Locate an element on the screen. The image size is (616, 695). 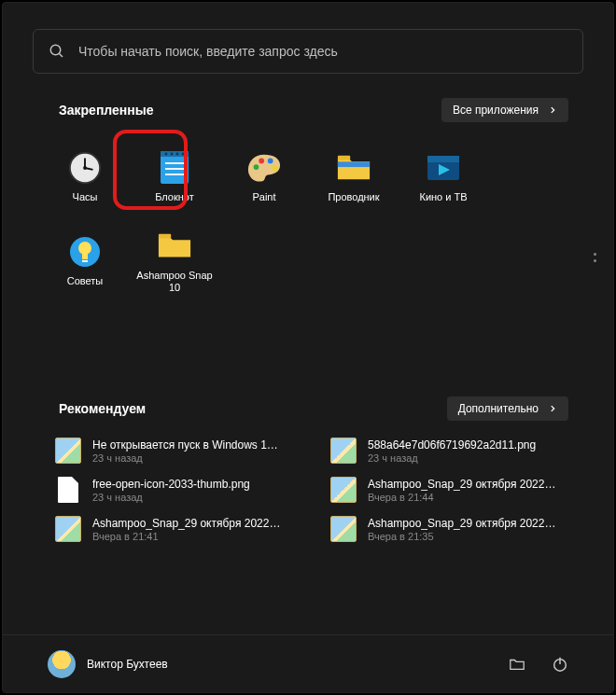
tile-label: Проводник is located at coordinates (353, 198).